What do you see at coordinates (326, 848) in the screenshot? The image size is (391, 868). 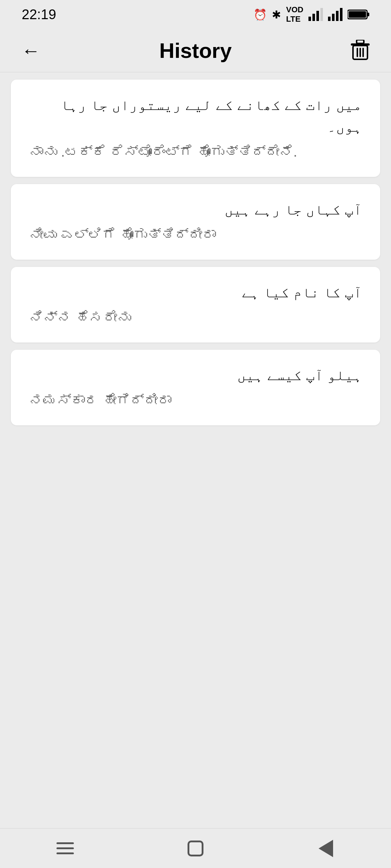 I see `triangle-back-icon` at bounding box center [326, 848].